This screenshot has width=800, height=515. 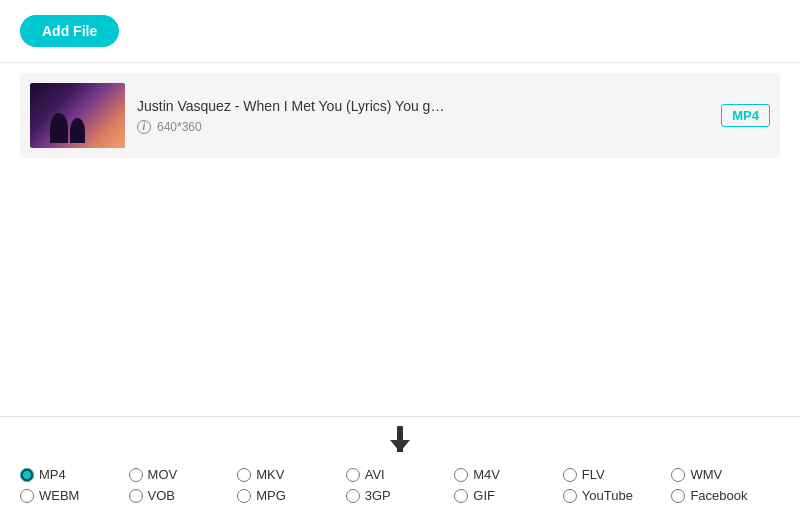 I want to click on label-m4v: M4V, so click(x=486, y=474).